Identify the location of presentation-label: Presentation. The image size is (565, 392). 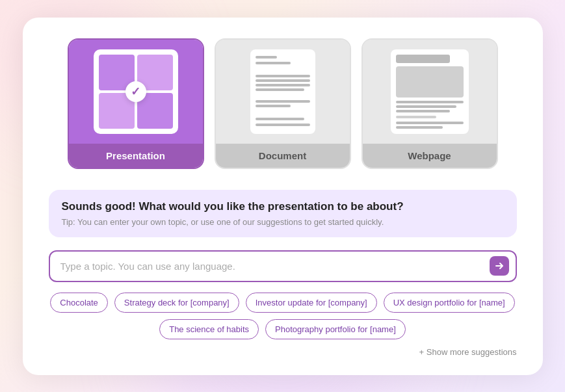
(136, 156).